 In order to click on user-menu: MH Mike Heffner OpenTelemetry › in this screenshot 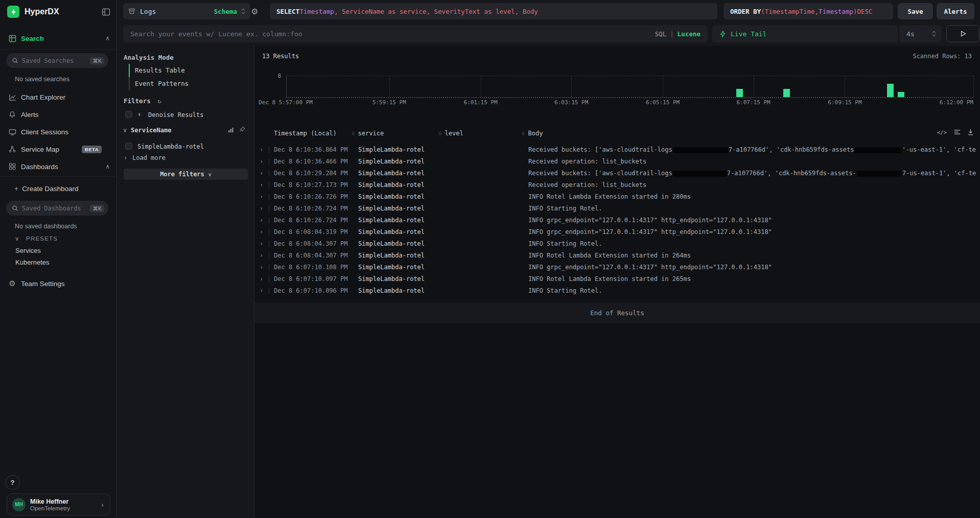, I will do `click(58, 505)`.